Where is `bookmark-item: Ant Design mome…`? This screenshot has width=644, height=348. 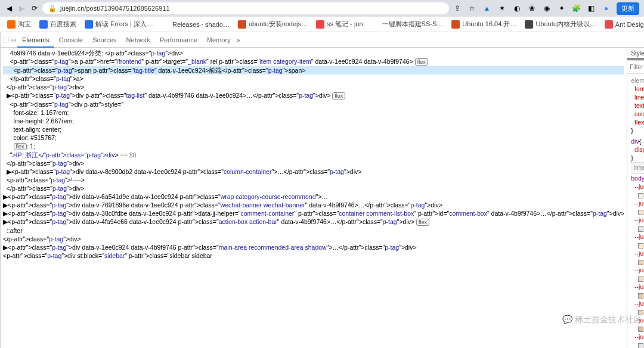
bookmark-item: Ant Design mome… is located at coordinates (623, 24).